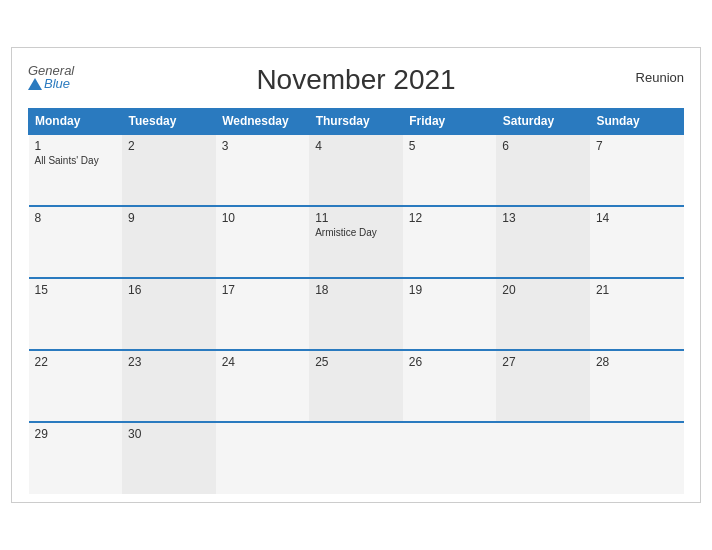  Describe the element at coordinates (356, 242) in the screenshot. I see `week-row-2: 891011Armistice Day121314` at that location.